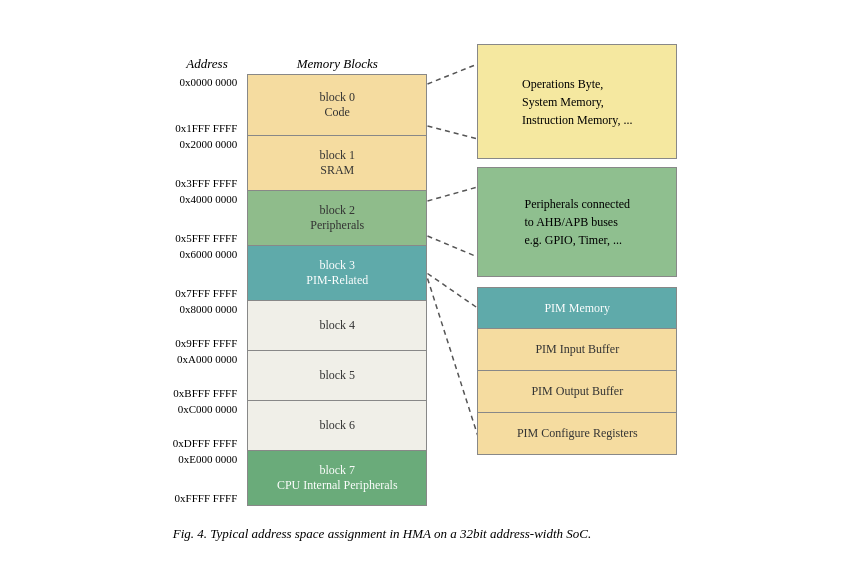  I want to click on addr-top-2: 0x4000 0000, so click(209, 199).